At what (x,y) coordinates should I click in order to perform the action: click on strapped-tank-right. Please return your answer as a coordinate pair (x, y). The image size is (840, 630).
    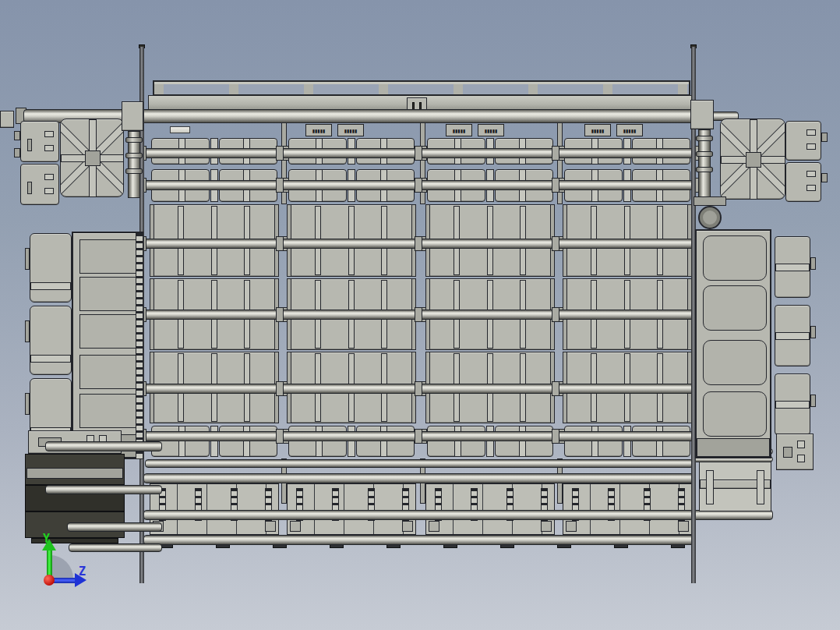
    Looking at the image, I should click on (753, 159).